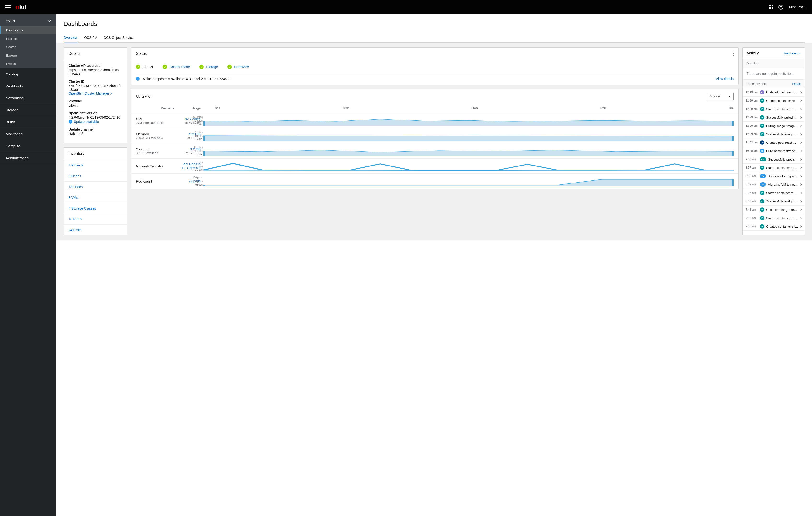 The height and width of the screenshot is (516, 812). I want to click on caret-down-icon, so click(729, 96).